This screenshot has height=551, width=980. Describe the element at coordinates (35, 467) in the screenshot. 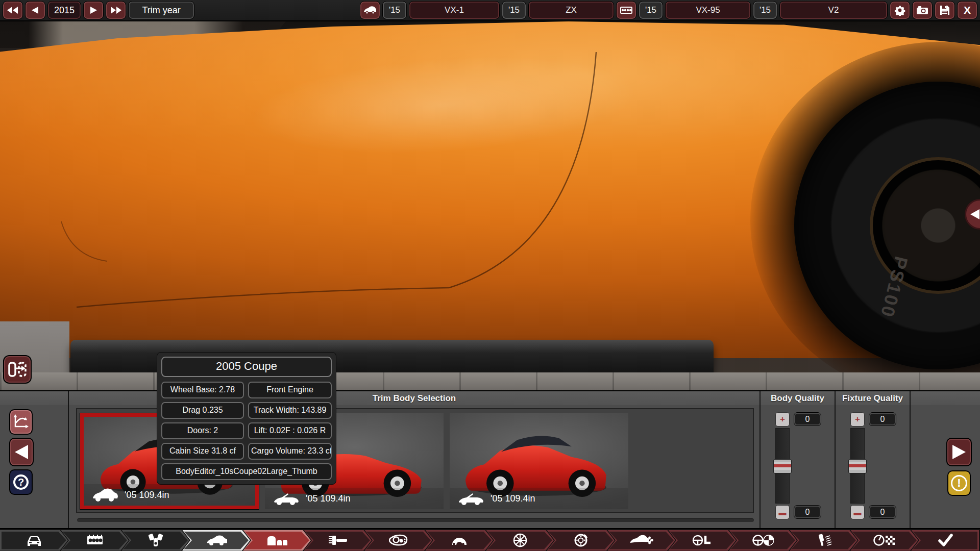

I see `tools-column: ?` at that location.